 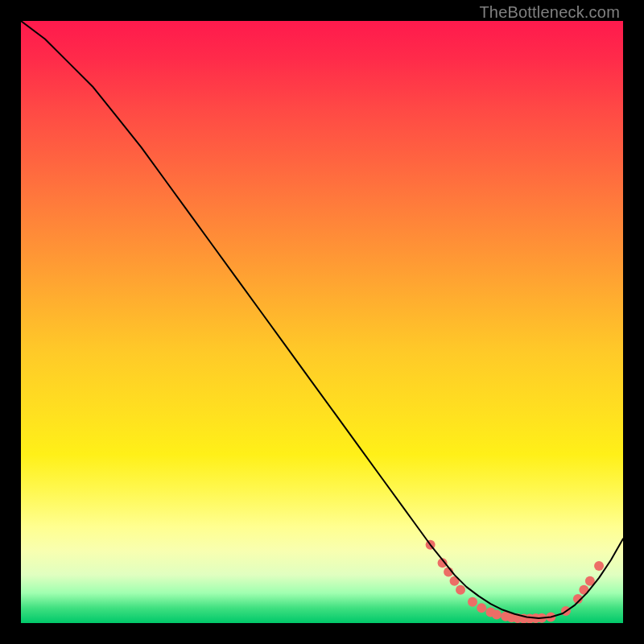 I want to click on watermark-text: TheBottleneck.com, so click(x=549, y=13).